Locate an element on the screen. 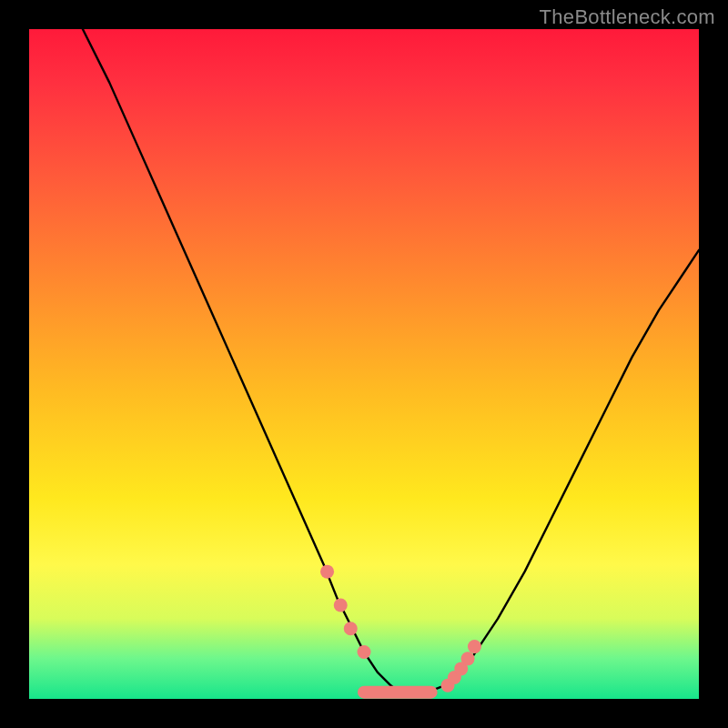 The width and height of the screenshot is (728, 728). watermark-text: TheBottleneck.com is located at coordinates (628, 17).